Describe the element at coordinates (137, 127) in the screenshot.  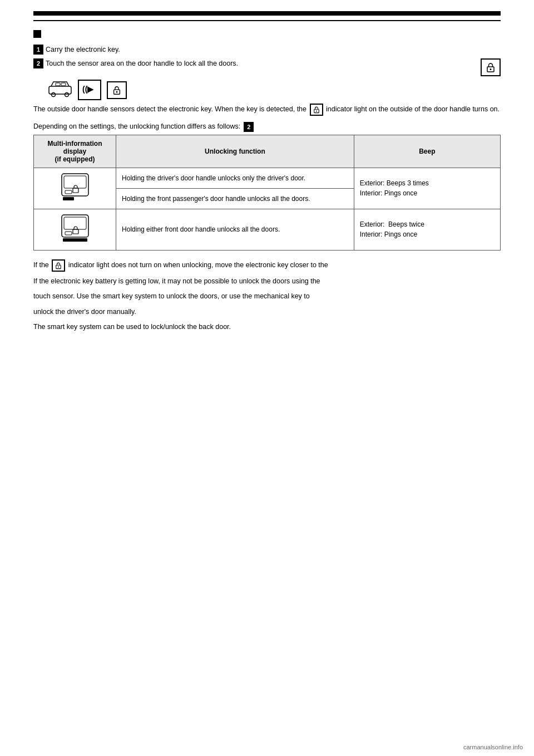
I see `step3-intro-text: Depending on the settings, the unlocking…` at that location.